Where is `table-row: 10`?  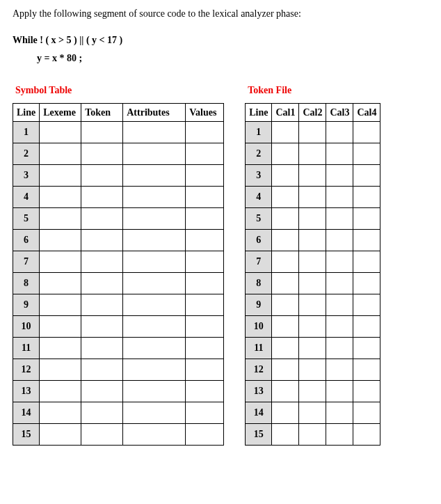 table-row: 10 is located at coordinates (118, 327).